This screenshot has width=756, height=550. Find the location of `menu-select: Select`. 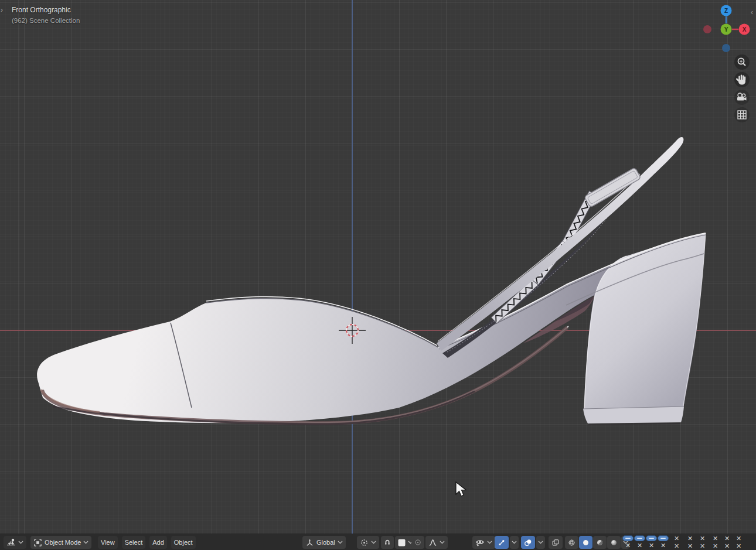

menu-select: Select is located at coordinates (134, 542).